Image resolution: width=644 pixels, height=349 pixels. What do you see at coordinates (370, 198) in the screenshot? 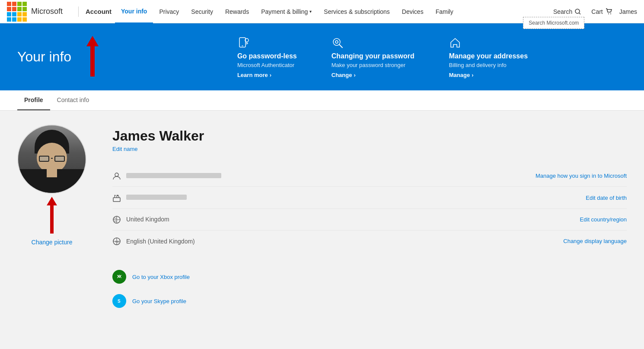
I see `profile-field-birthday: Edit date of birth` at bounding box center [370, 198].